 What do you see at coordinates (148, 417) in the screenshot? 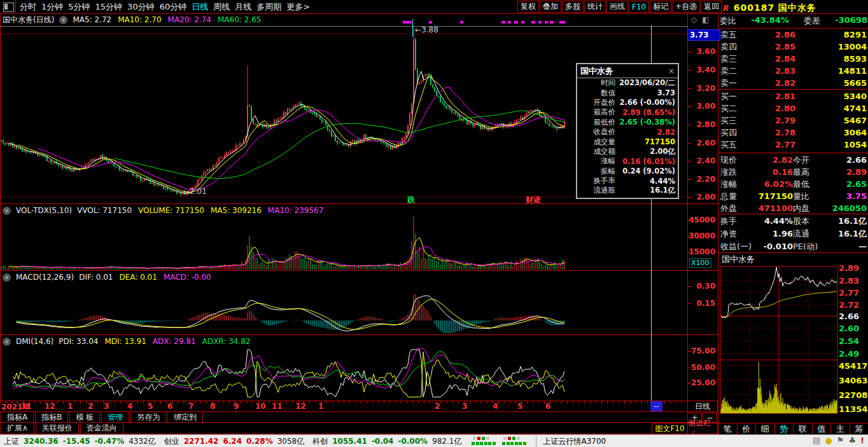
I see `tab-另存为: 另存为` at bounding box center [148, 417].